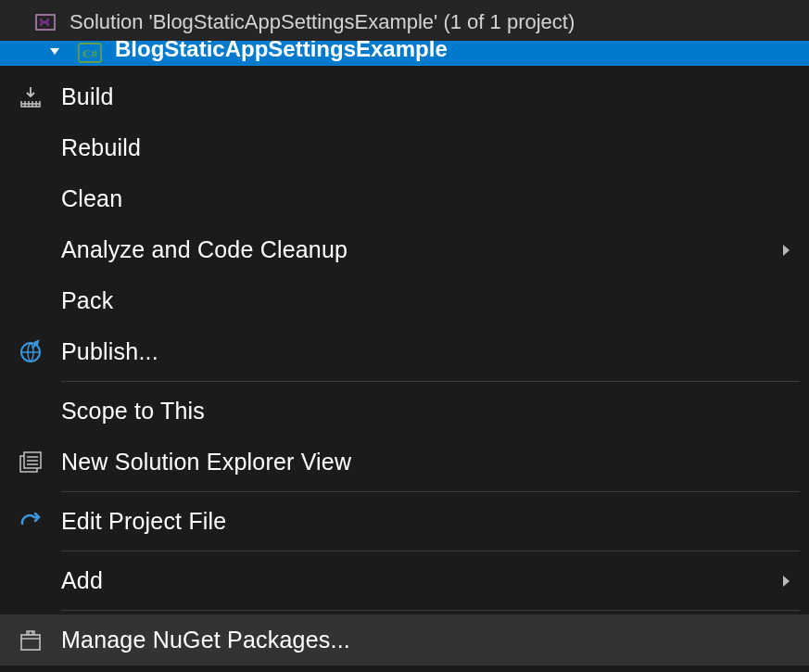 The image size is (809, 672). What do you see at coordinates (90, 55) in the screenshot?
I see `csharp-project-icon: C#` at bounding box center [90, 55].